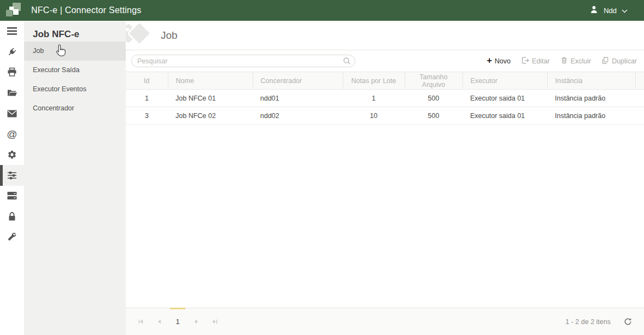 The height and width of the screenshot is (335, 644). What do you see at coordinates (347, 62) in the screenshot?
I see `search-icon` at bounding box center [347, 62].